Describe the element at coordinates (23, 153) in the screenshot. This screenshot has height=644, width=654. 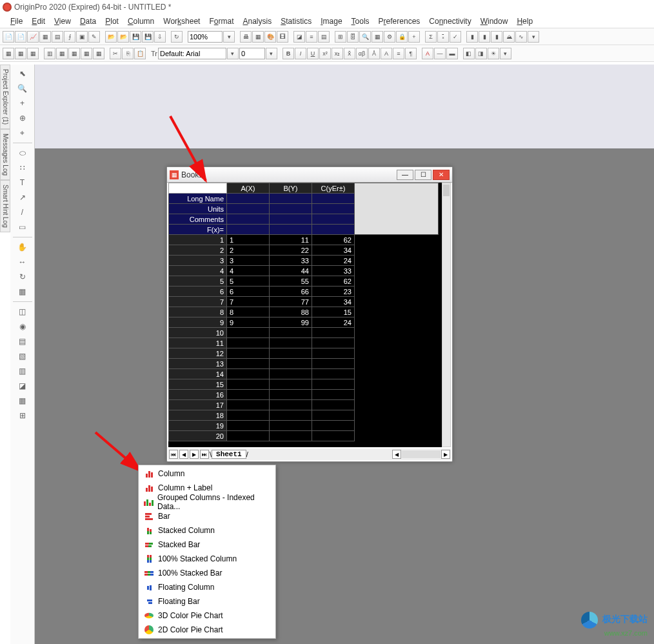
I see `mask-icon: ⬭` at that location.